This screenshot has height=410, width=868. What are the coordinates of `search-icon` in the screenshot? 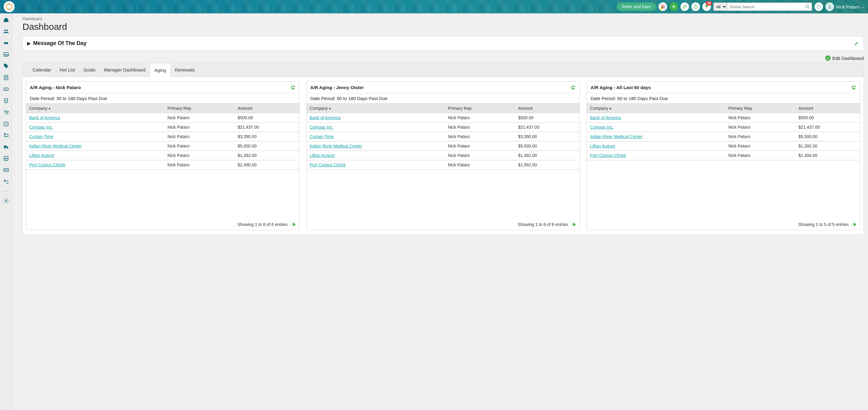 It's located at (807, 7).